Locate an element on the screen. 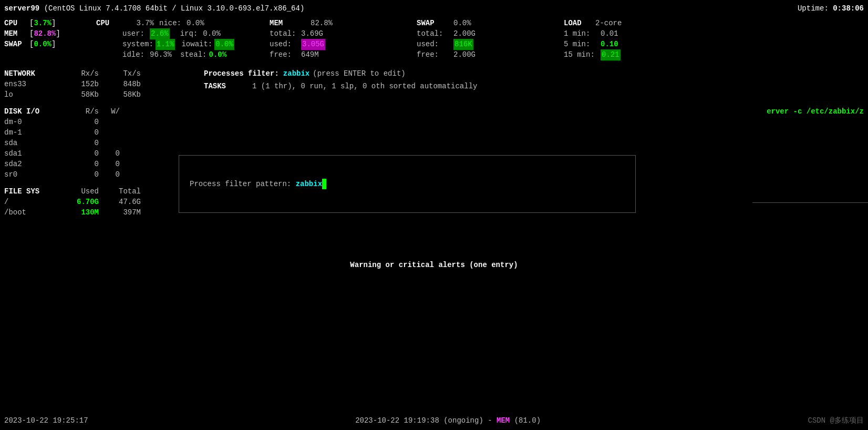 The height and width of the screenshot is (430, 868). swap-detail-row2: total: 2.00G is located at coordinates (490, 34).